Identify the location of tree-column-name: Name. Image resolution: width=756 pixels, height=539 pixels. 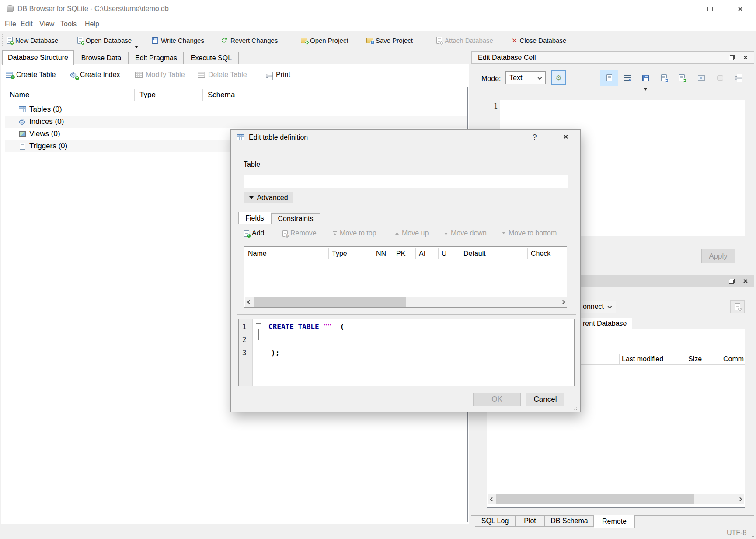
(19, 95).